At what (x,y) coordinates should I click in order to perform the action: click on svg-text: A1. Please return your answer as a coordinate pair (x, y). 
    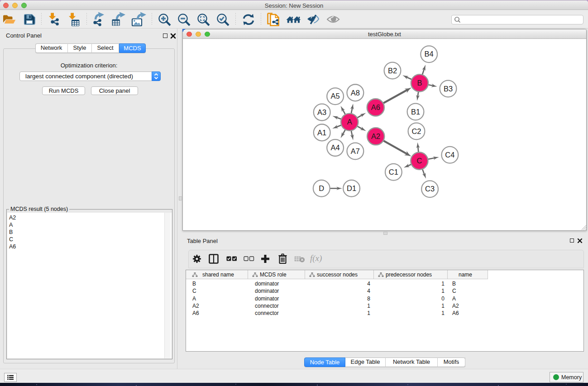
    Looking at the image, I should click on (322, 133).